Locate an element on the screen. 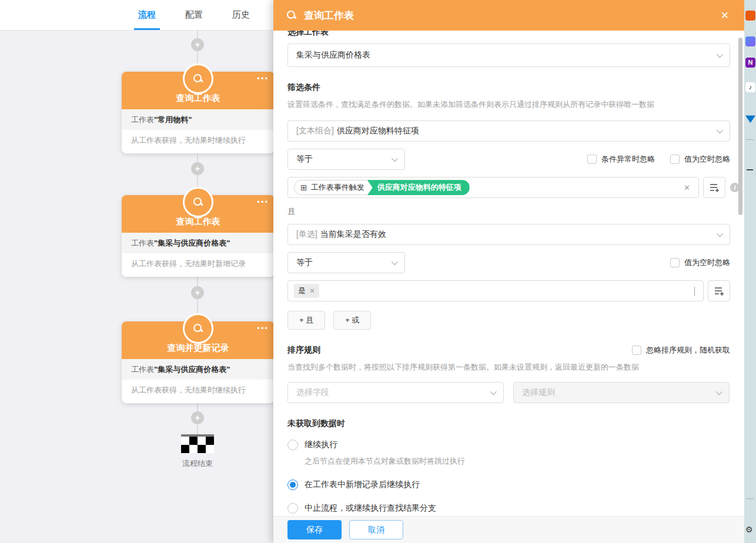 This screenshot has height=543, width=756. drawer-footer: 保存 取消 is located at coordinates (509, 529).